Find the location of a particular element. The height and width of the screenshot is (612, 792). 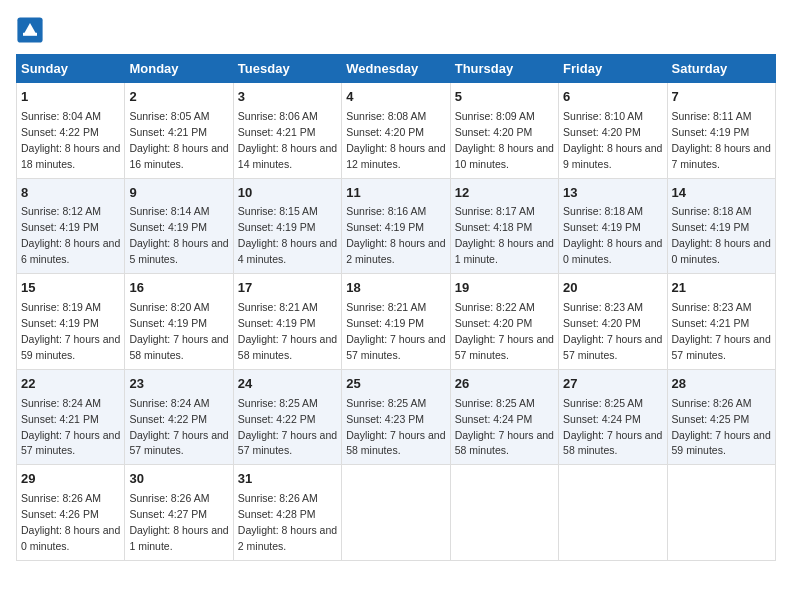

calendar-day-cell: 25 Sunrise: 8:25 AMSunset: 4:23 PMDaylig… is located at coordinates (396, 417).